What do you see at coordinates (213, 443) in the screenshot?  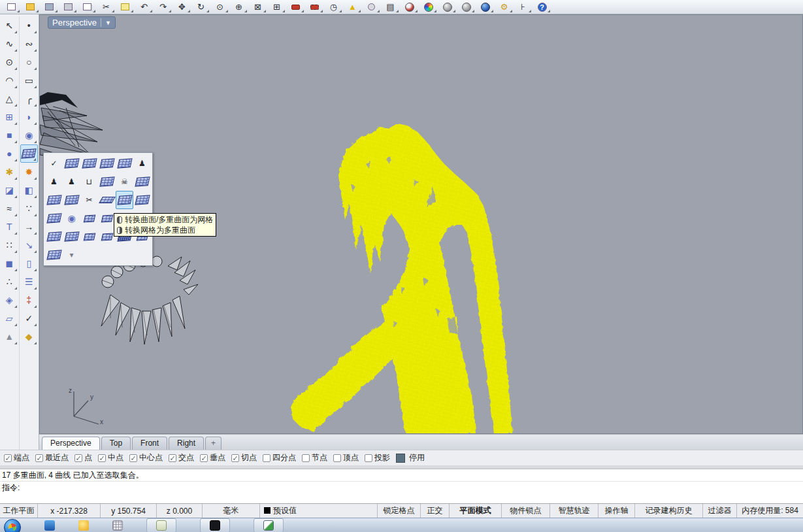 I see `tab-add-view: +` at bounding box center [213, 443].